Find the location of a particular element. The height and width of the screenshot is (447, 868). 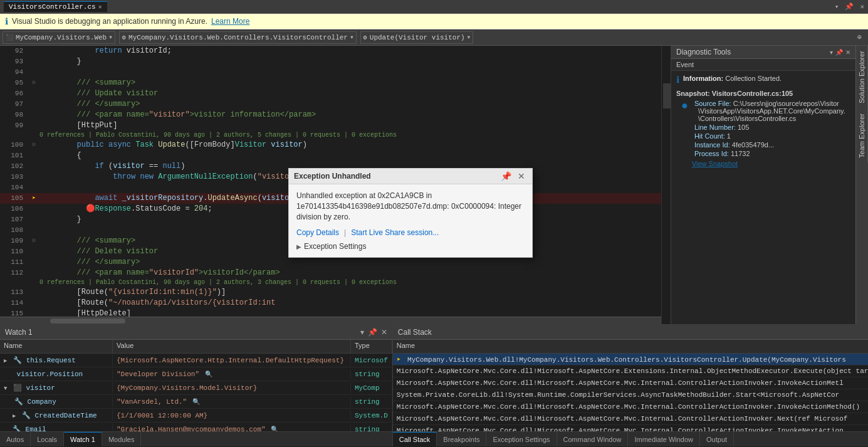

cs-cell-name-3: System.Private.CoreLib.dll!System.Runtim… is located at coordinates (630, 395).